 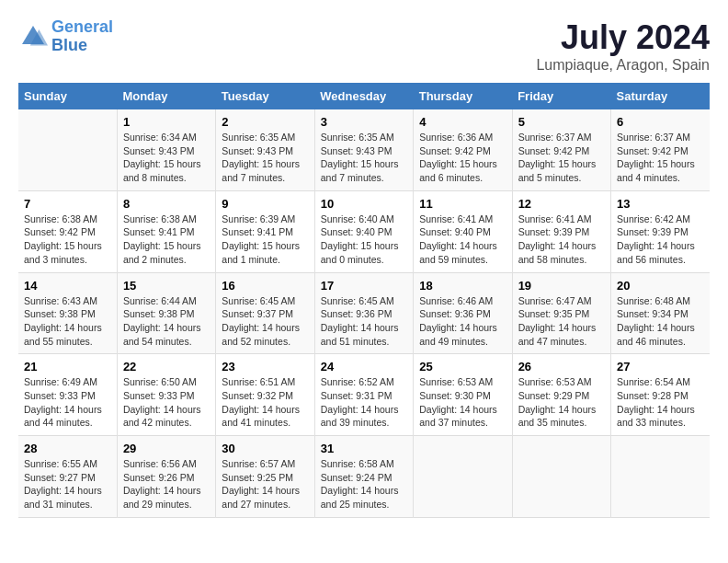 What do you see at coordinates (68, 232) in the screenshot?
I see `day-cell: 7Sunrise: 6:38 AMSunset: 9:42 PMDaylight…` at bounding box center [68, 232].